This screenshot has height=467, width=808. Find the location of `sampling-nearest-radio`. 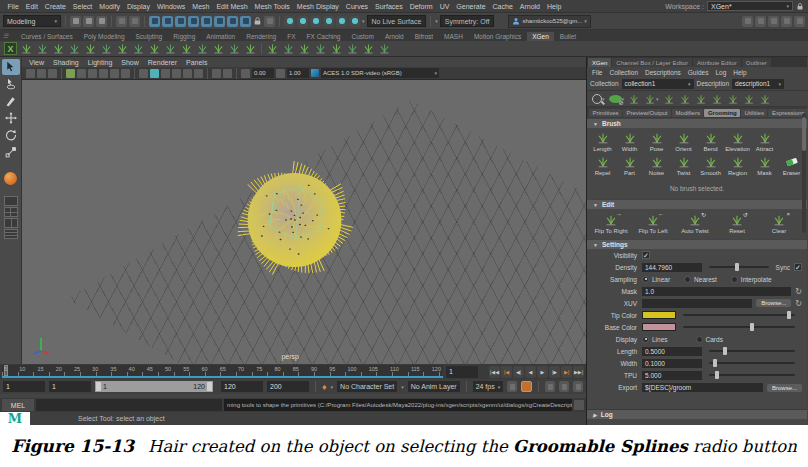

sampling-nearest-radio is located at coordinates (688, 280).